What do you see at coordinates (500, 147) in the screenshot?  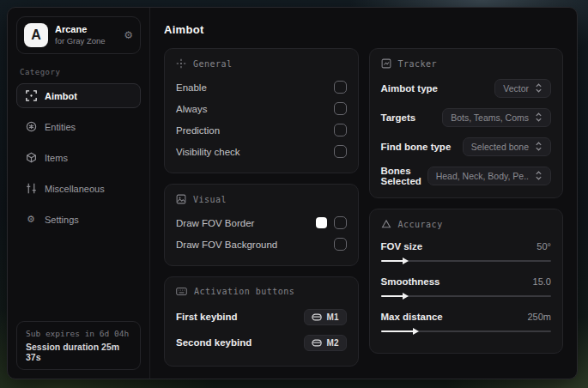 I see `dropdown-value: Selected bone` at bounding box center [500, 147].